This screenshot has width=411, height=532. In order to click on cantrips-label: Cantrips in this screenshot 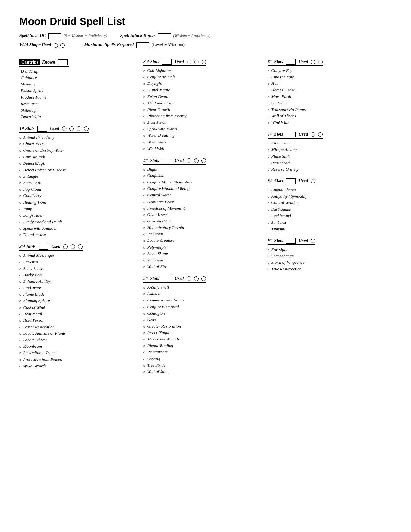, I will do `click(30, 62)`.